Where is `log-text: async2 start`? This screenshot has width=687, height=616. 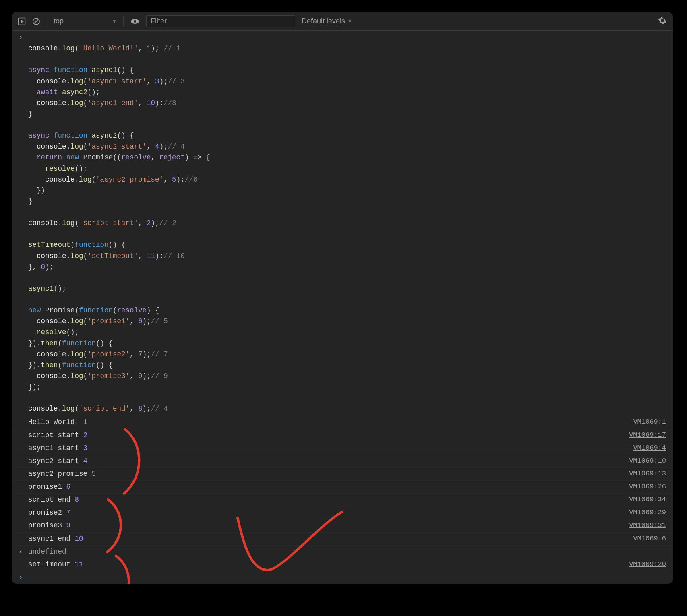 log-text: async2 start is located at coordinates (56, 461).